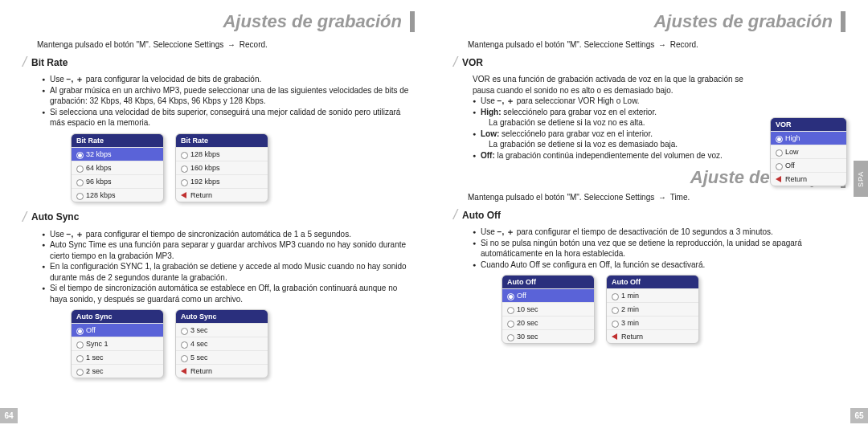 The image size is (868, 433). Describe the element at coordinates (809, 138) in the screenshot. I see `menu-item: High` at that location.